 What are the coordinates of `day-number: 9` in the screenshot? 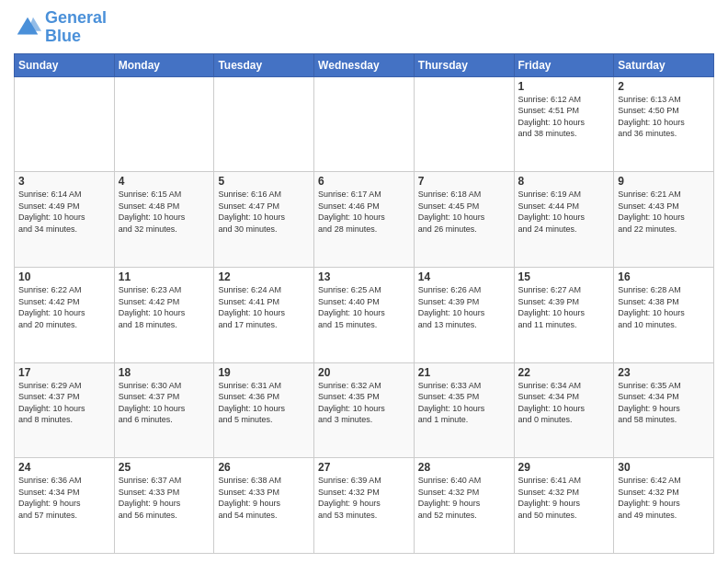 It's located at (664, 181).